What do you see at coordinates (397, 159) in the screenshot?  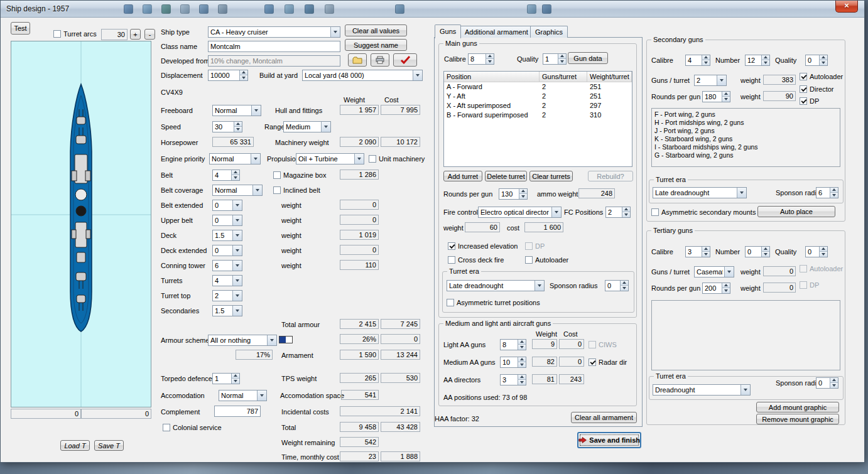 I see `unit-machinery-checkbox: Unit machinery` at bounding box center [397, 159].